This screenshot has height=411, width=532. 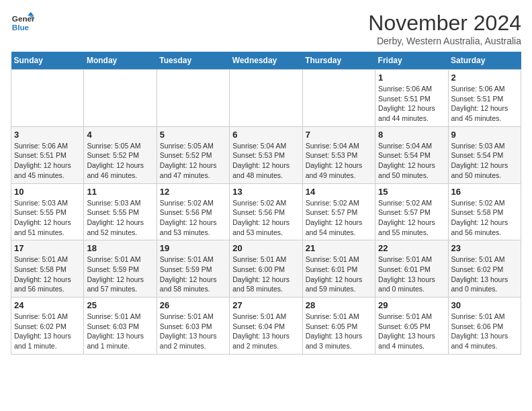 What do you see at coordinates (266, 98) in the screenshot?
I see `week-row-1: 1Sunrise: 5:06 AMSunset: 5:51 PMDaylight…` at bounding box center [266, 98].